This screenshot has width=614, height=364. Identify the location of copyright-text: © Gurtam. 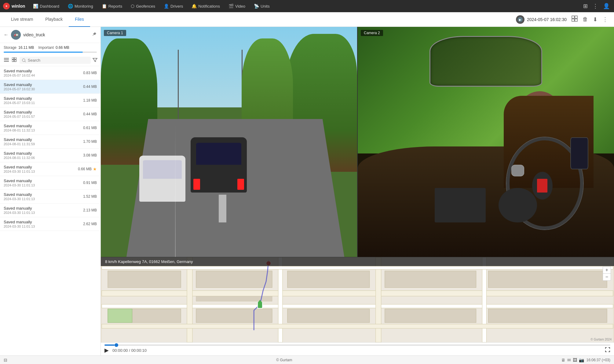
(284, 360).